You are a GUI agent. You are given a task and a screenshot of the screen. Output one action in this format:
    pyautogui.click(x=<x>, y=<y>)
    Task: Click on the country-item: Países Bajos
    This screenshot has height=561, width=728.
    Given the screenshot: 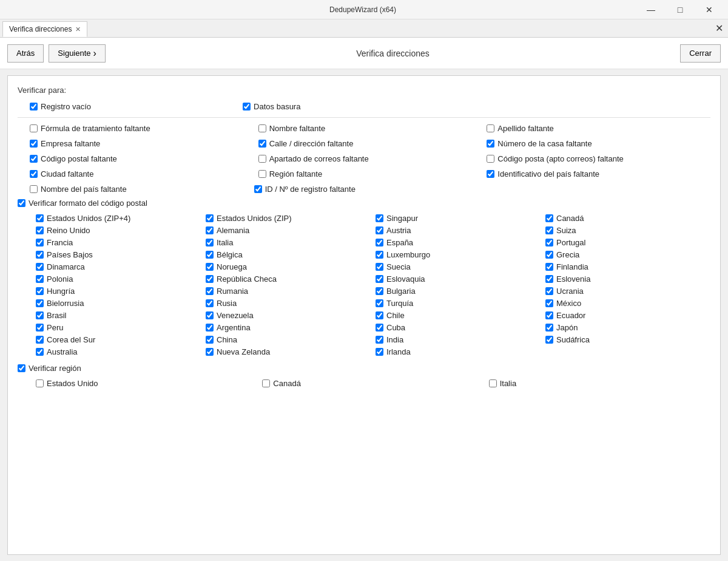 What is the action you would take?
    pyautogui.click(x=118, y=255)
    